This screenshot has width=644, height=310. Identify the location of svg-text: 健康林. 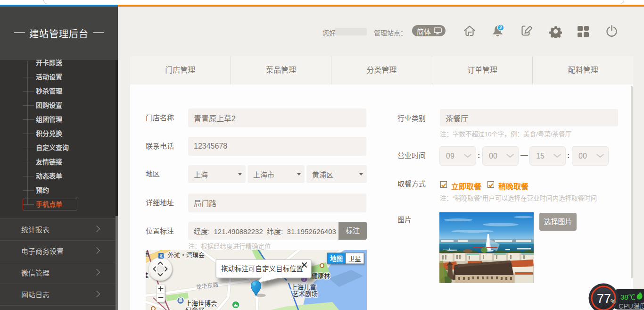
(321, 276).